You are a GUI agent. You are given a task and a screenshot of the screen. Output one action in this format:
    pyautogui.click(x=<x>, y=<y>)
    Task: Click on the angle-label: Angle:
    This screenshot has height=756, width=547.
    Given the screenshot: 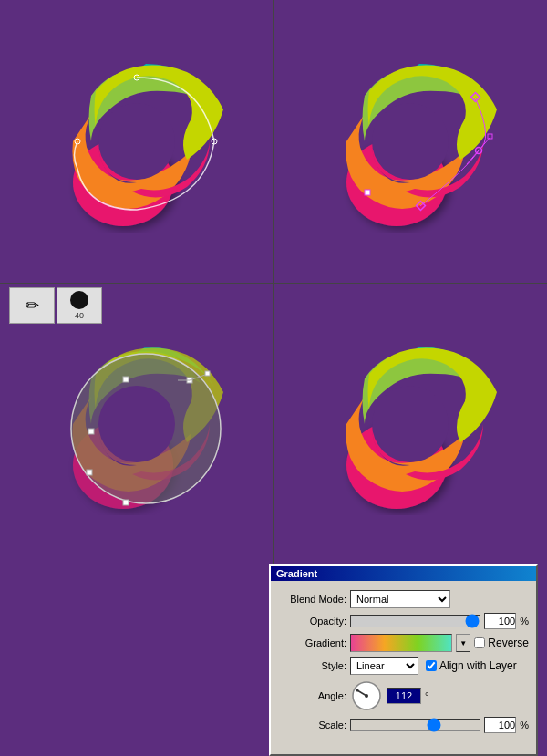 What is the action you would take?
    pyautogui.click(x=312, y=696)
    